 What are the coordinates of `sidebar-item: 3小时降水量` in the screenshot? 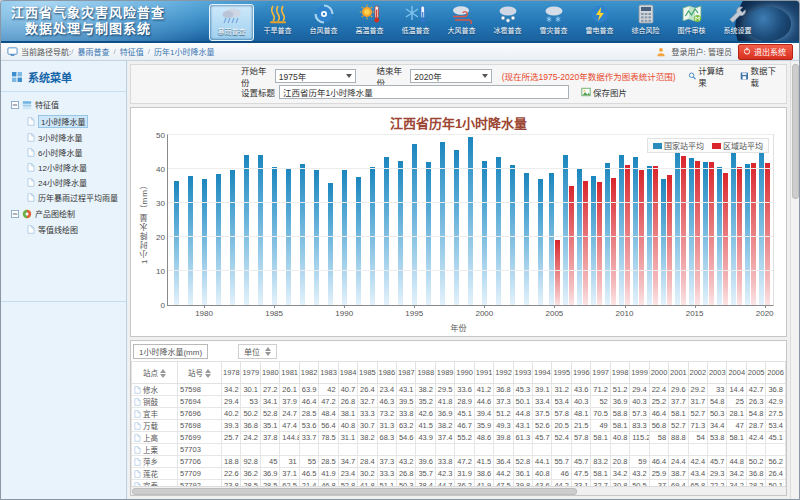 It's located at (64, 138).